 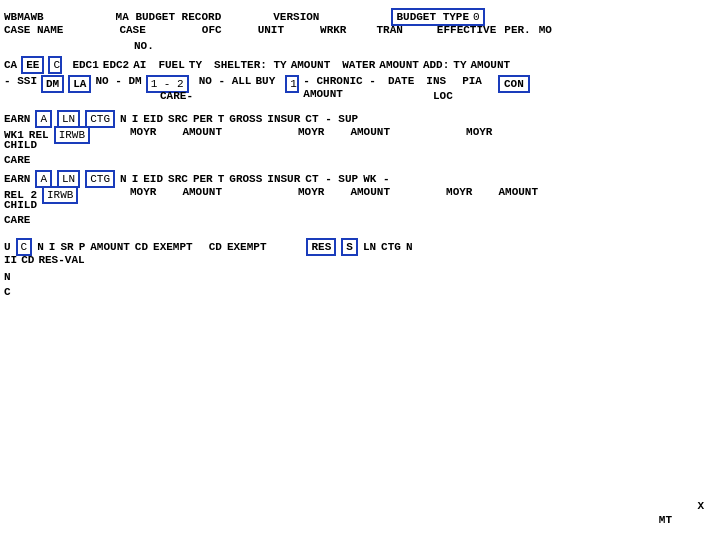 I want to click on ct-sup2-label: CT - SUP, so click(x=332, y=179).